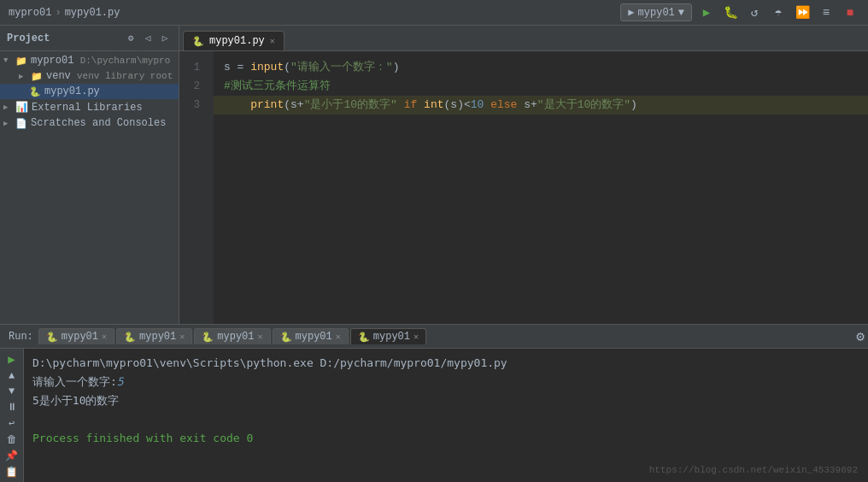 The image size is (868, 482). Describe the element at coordinates (232, 337) in the screenshot. I see `run-tab-3: 🐍 mypy01 ✕` at that location.